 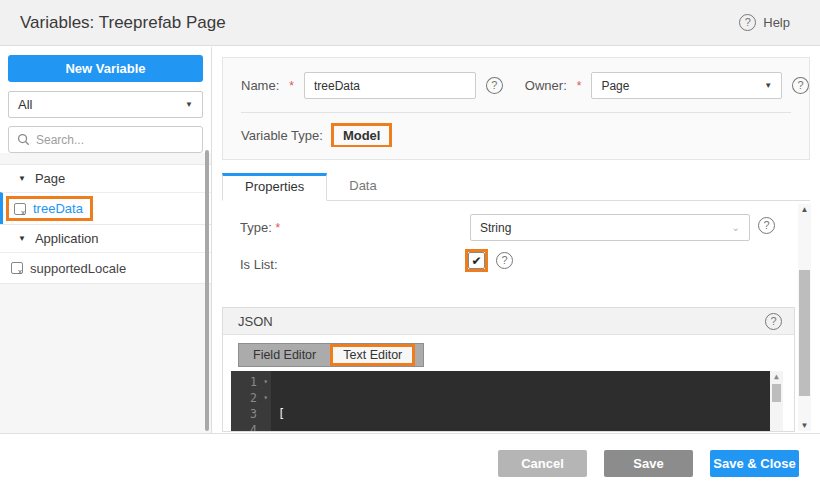 What do you see at coordinates (123, 23) in the screenshot?
I see `page-title: Variables: Treeprefab Page` at bounding box center [123, 23].